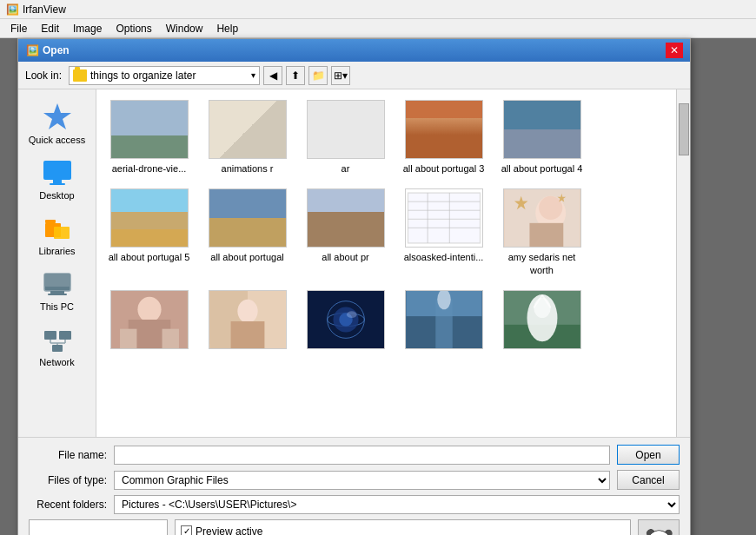 The height and width of the screenshot is (535, 756). Describe the element at coordinates (355, 50) in the screenshot. I see `dialog-title: Open` at that location.